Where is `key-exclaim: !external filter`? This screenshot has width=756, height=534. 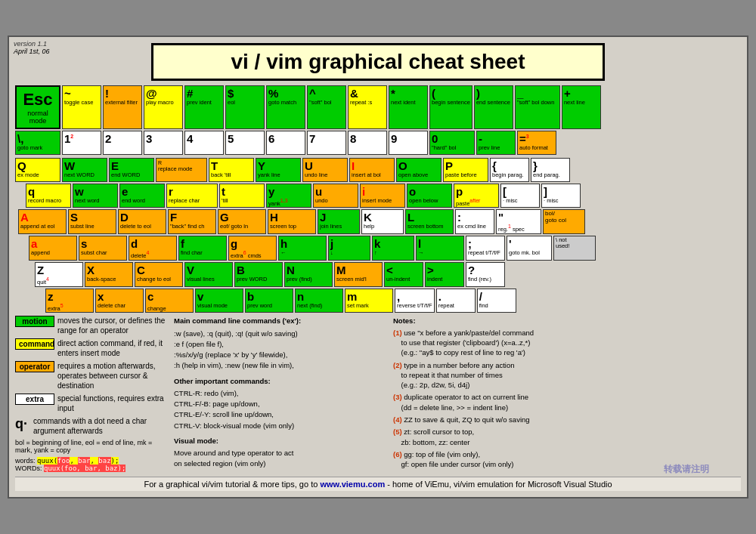 key-exclaim: !external filter is located at coordinates (122, 107).